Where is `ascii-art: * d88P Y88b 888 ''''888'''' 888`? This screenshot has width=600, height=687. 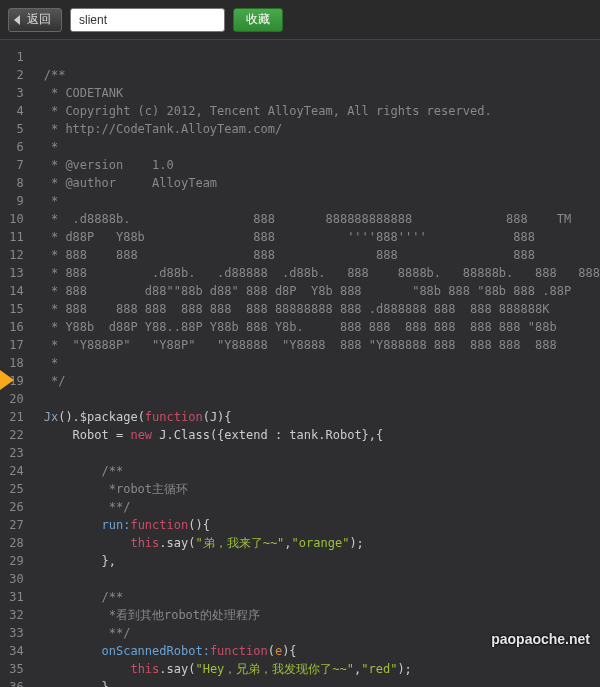
ascii-art: * d88P Y88b 888 ''''888'''' 888 is located at coordinates (290, 237).